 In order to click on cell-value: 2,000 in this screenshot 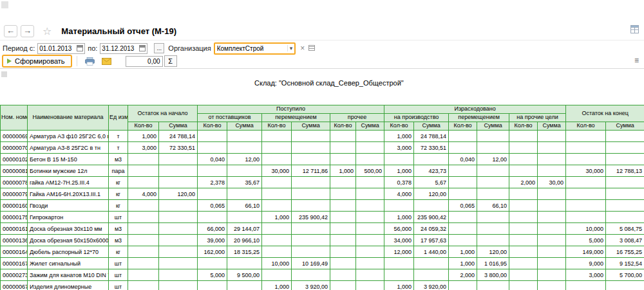, I will do `click(524, 183)`.